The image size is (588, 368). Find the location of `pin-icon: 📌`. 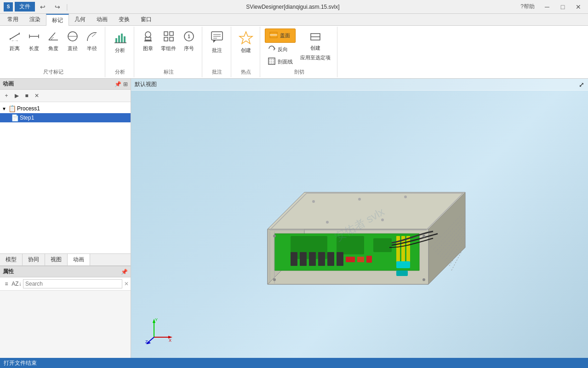

pin-icon: 📌 is located at coordinates (118, 84).